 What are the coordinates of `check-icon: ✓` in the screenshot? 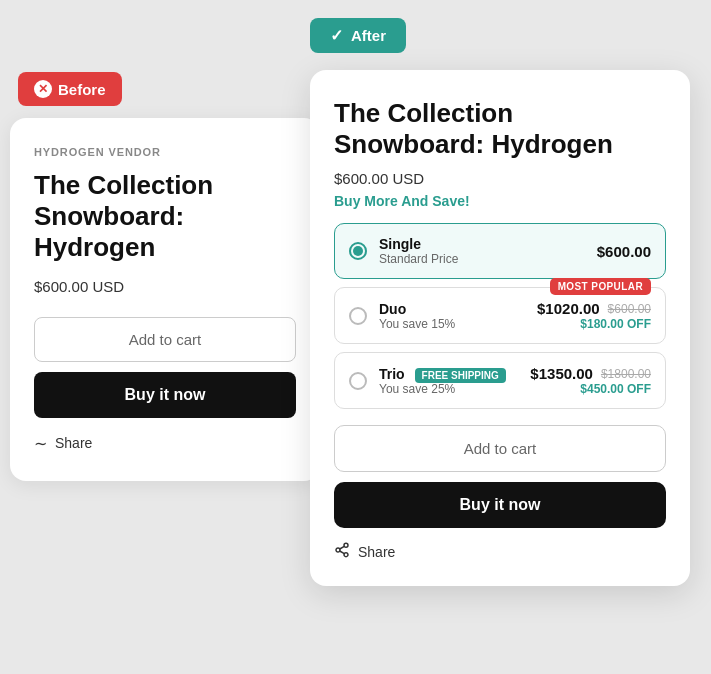 It's located at (336, 36).